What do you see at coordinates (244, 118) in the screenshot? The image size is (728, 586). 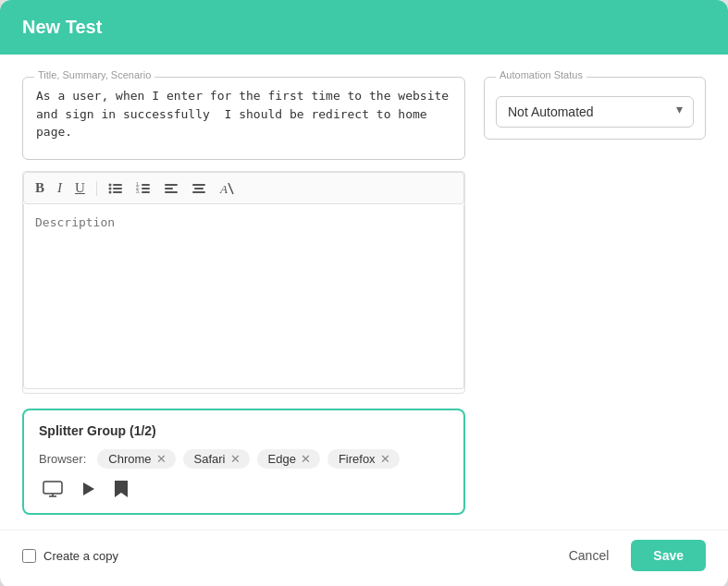 I see `title-fieldset: Title, Summary, Scenario` at bounding box center [244, 118].